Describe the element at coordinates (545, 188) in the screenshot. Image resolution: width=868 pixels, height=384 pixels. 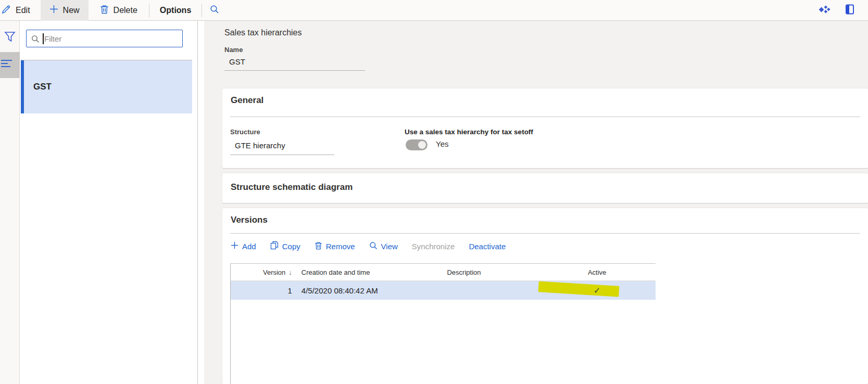
I see `schematic-section: Structure schematic diagram` at that location.